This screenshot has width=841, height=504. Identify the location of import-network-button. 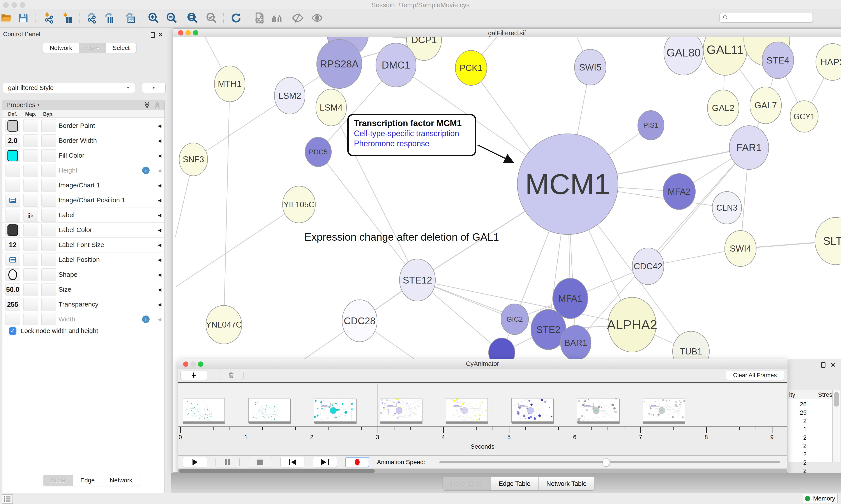
(49, 18).